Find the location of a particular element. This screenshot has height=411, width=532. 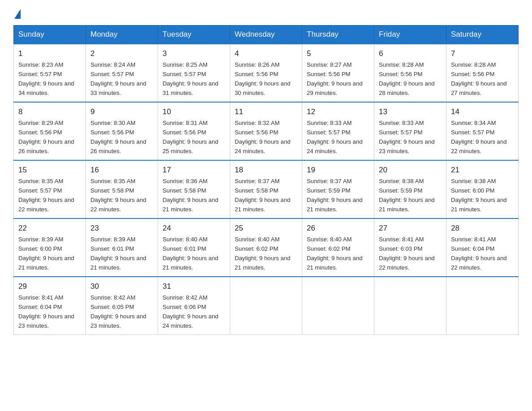

calendar-cell: 13Sunrise: 8:33 AMSunset: 5:57 PMDayligh… is located at coordinates (410, 131).